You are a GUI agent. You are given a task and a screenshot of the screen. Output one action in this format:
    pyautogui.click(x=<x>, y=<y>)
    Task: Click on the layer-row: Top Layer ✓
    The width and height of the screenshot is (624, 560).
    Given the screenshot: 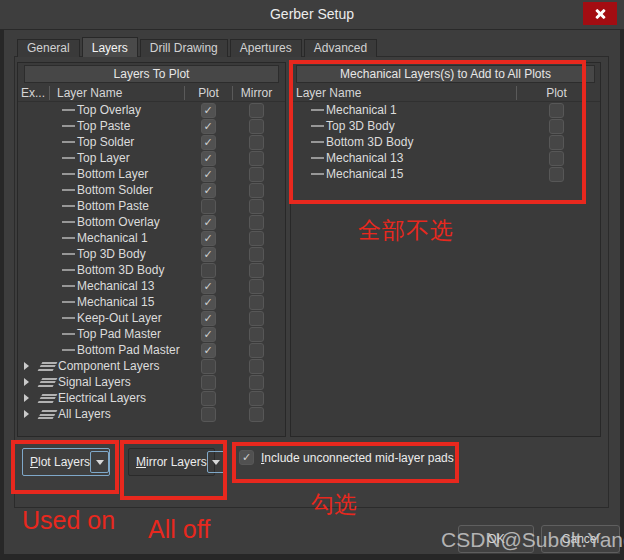 What is the action you would take?
    pyautogui.click(x=152, y=158)
    